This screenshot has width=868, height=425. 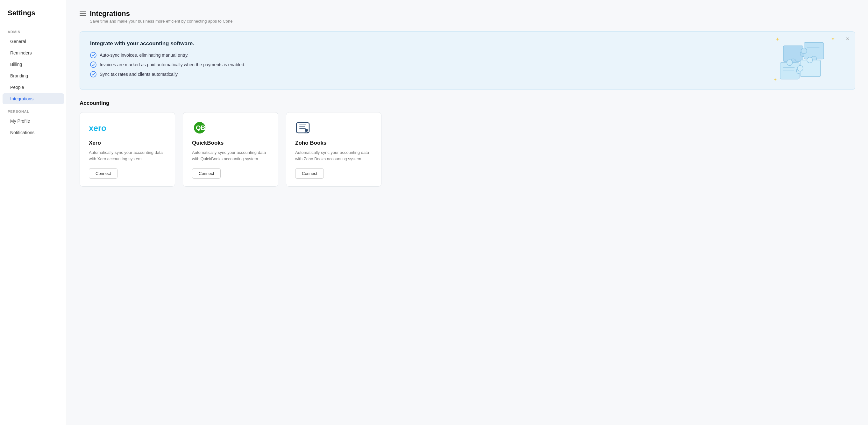 I want to click on integration-banner: × Integrate with your accounting softwar…, so click(x=467, y=61).